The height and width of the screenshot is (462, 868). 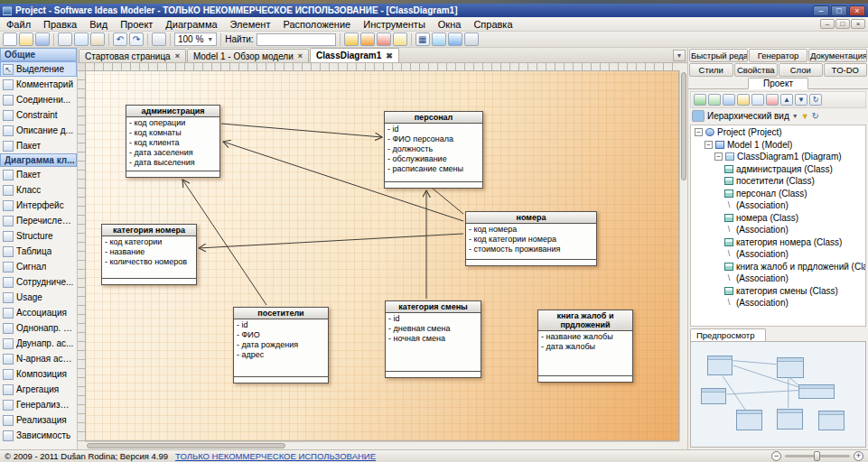 I want to click on filter-icon: ▼, so click(x=806, y=116).